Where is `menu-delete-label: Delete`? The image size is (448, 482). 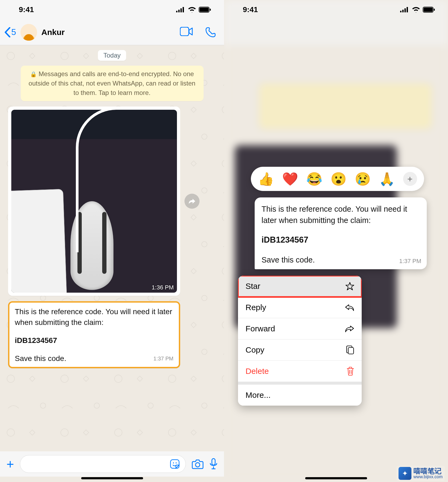
menu-delete-label: Delete is located at coordinates (257, 371).